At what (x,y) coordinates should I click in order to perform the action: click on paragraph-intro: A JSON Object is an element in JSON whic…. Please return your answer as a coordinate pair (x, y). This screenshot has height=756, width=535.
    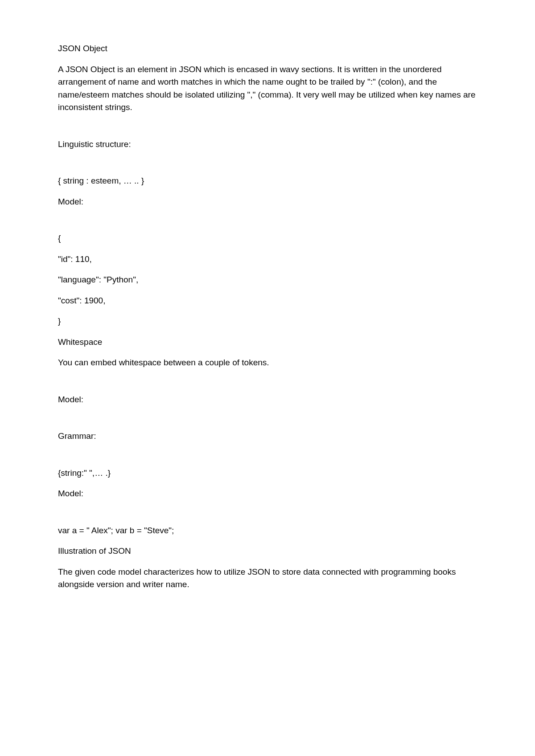
    Looking at the image, I should click on (268, 89).